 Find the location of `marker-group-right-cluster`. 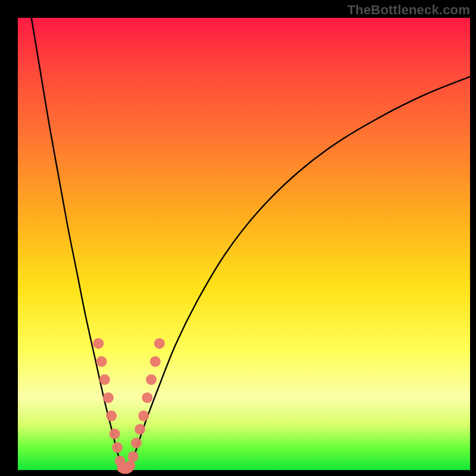

marker-group-right-cluster is located at coordinates (144, 405).